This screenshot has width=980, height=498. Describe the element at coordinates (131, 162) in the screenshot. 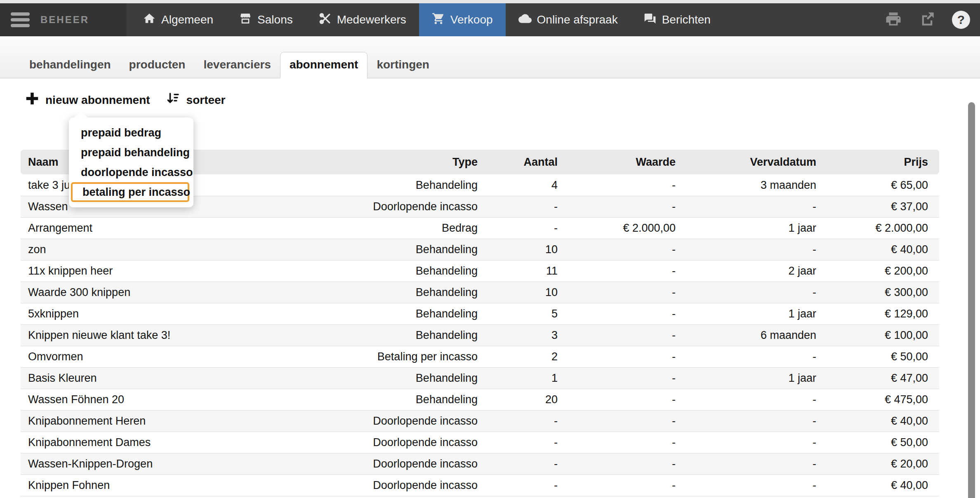

I see `new-subscription-dropdown: prepaid bedrag prepaid behandeling doorl…` at that location.